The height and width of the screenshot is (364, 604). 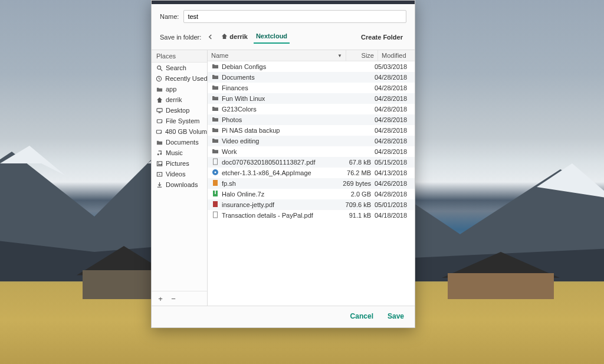 What do you see at coordinates (179, 78) in the screenshot?
I see `sidebar-item: Recently Used` at bounding box center [179, 78].